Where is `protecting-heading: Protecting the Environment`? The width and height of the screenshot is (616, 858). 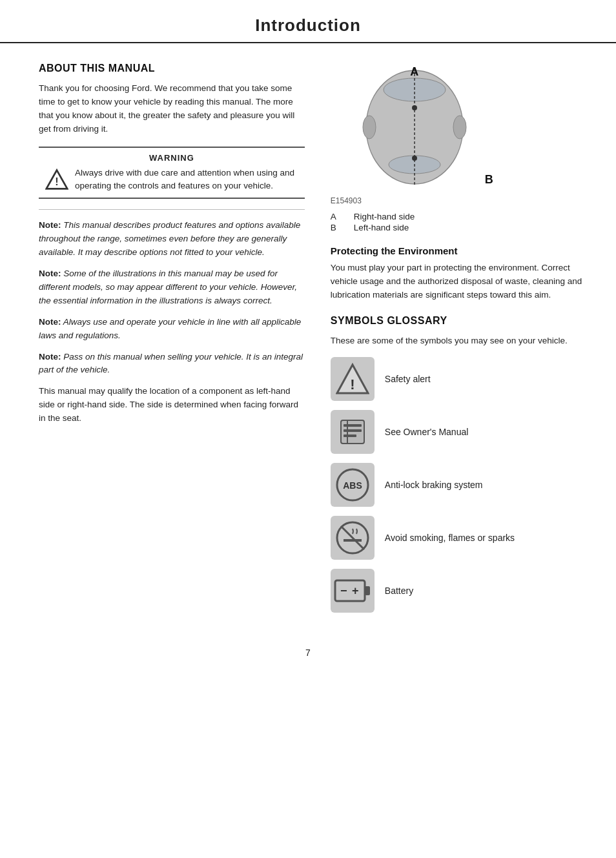
protecting-heading: Protecting the Environment is located at coordinates (457, 250).